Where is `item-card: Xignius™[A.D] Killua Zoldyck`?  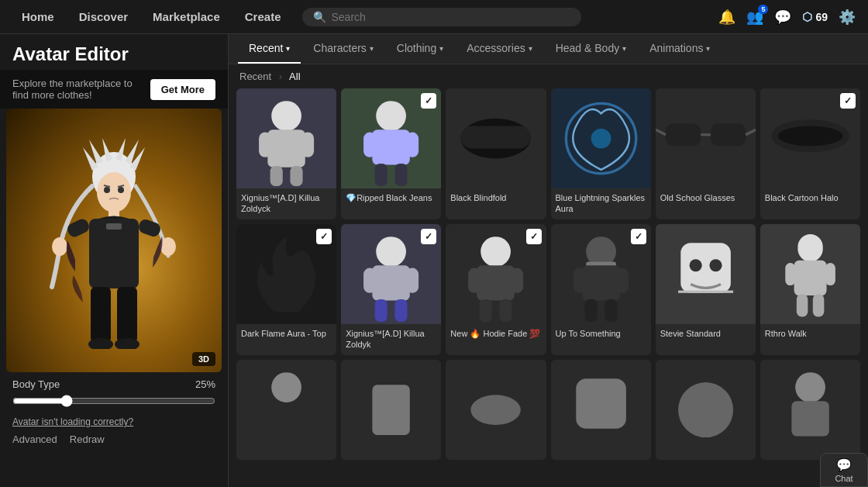 item-card: Xignius™[A.D] Killua Zoldyck is located at coordinates (287, 154).